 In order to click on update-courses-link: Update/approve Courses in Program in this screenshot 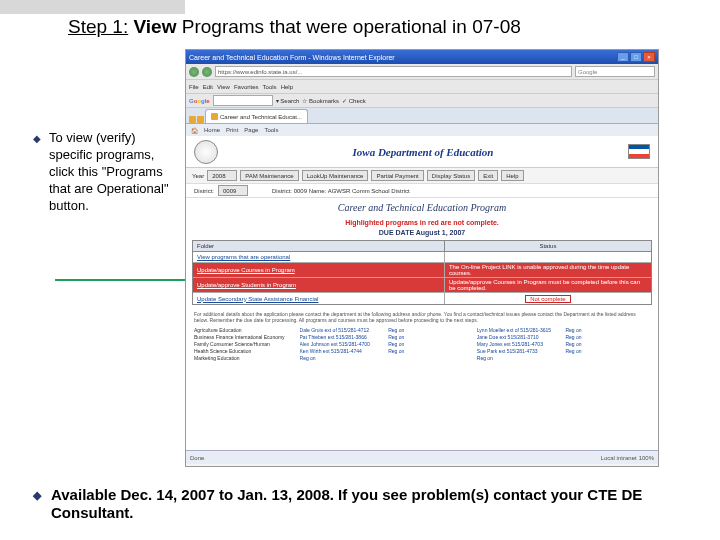, I will do `click(319, 270)`.